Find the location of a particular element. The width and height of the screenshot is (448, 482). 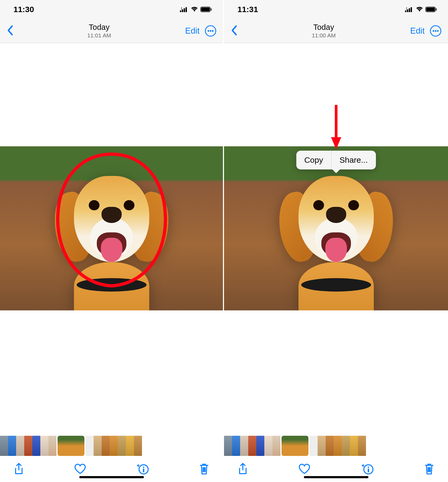

arrow-annotation is located at coordinates (336, 128).